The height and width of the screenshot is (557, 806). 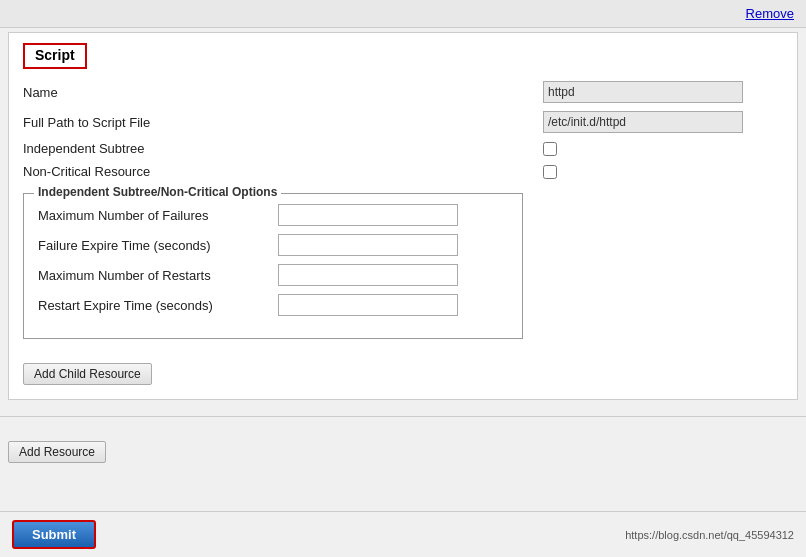 What do you see at coordinates (403, 452) in the screenshot?
I see `add-resource-section: Add Resource` at bounding box center [403, 452].